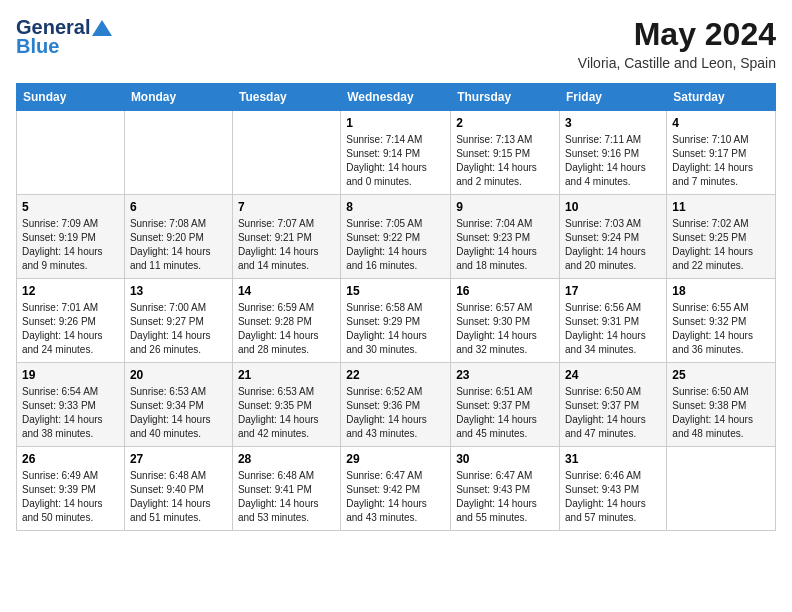  What do you see at coordinates (71, 405) in the screenshot?
I see `calendar-cell: 19Sunrise: 6:54 AMSunset: 9:33 PMDayligh…` at bounding box center [71, 405].